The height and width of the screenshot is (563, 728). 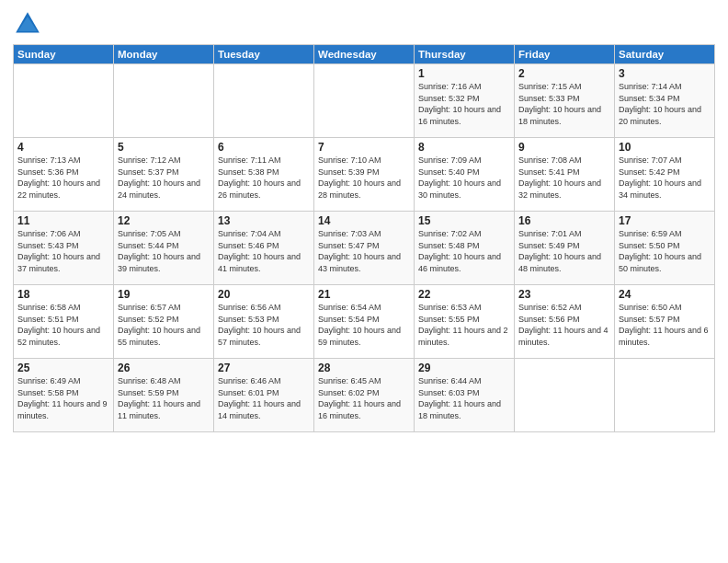 I want to click on calendar-cell: 11Sunrise: 7:06 AM Sunset: 5:43 PM Dayli…, so click(x=64, y=248).